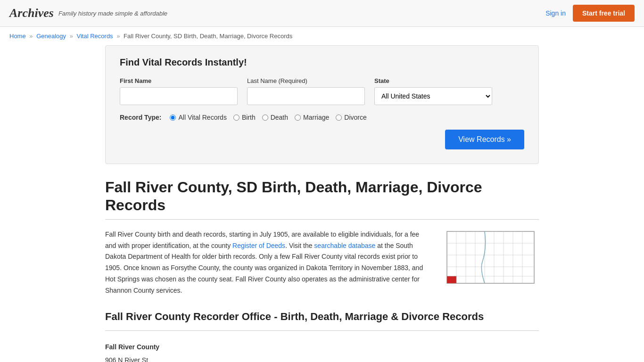 The width and height of the screenshot is (644, 362). Describe the element at coordinates (198, 117) in the screenshot. I see `record-type-all: All Vital Records` at that location.